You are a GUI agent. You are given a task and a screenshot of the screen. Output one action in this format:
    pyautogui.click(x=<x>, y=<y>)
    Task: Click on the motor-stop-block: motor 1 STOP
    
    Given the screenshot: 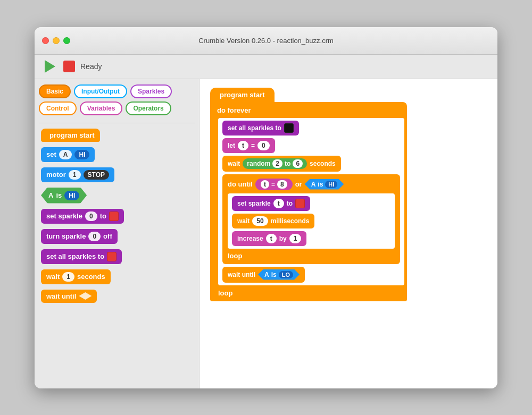 What is the action you would take?
    pyautogui.click(x=78, y=175)
    